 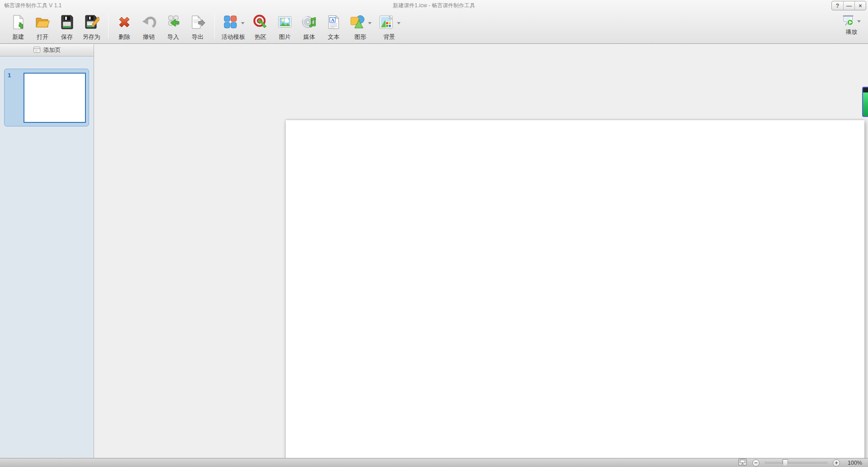 What do you see at coordinates (173, 37) in the screenshot?
I see `toolbar-import-label: 导入` at bounding box center [173, 37].